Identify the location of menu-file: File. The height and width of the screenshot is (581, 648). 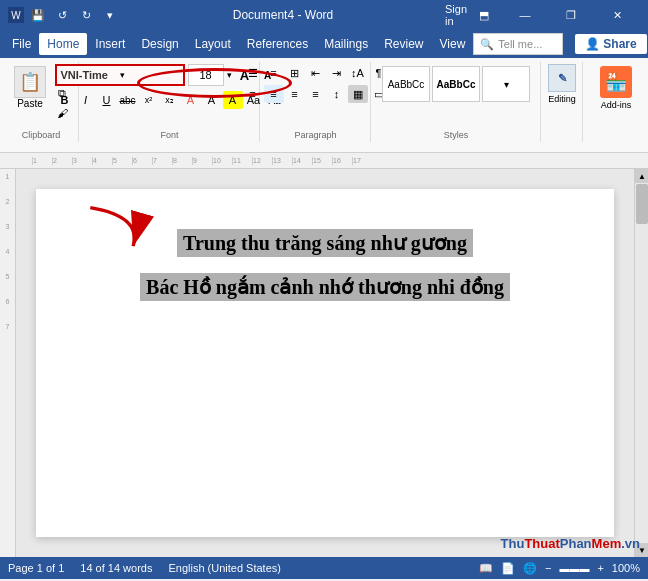
(22, 44).